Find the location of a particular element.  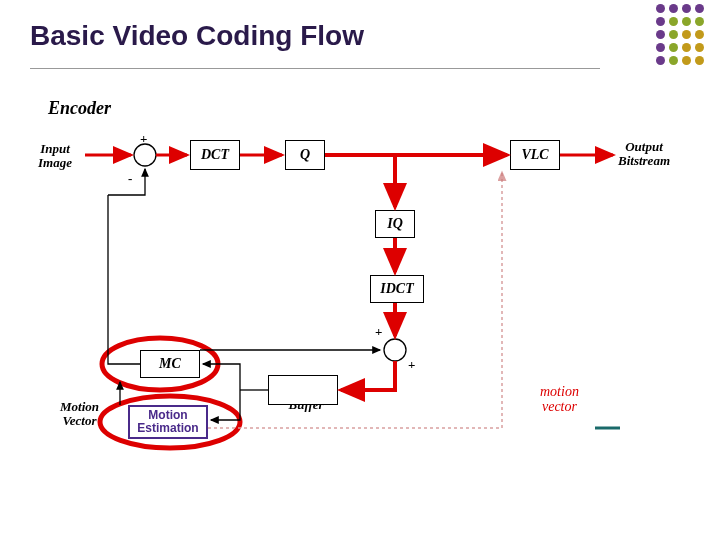

plus-sign-bottom-b: + is located at coordinates (412, 365).